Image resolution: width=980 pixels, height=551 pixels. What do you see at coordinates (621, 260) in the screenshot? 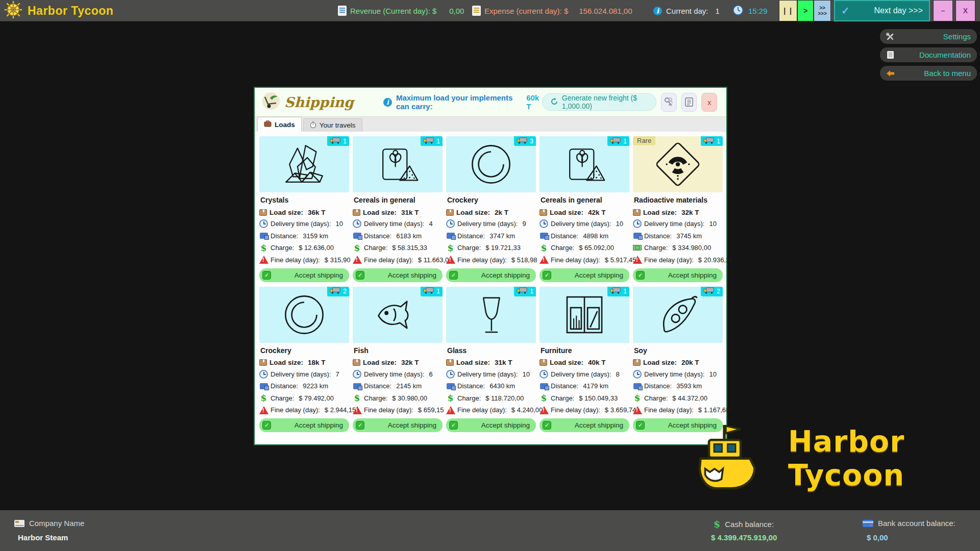
I see `fine-delay-value: $ 5.917,45` at bounding box center [621, 260].